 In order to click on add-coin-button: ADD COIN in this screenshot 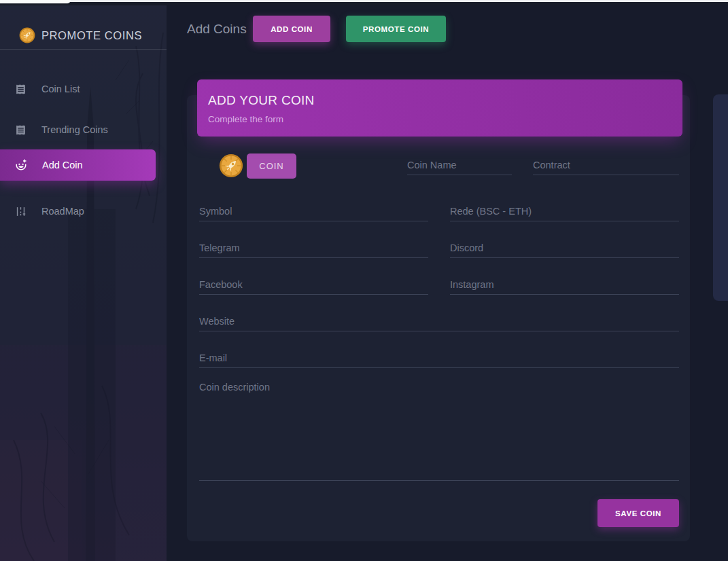, I will do `click(292, 29)`.